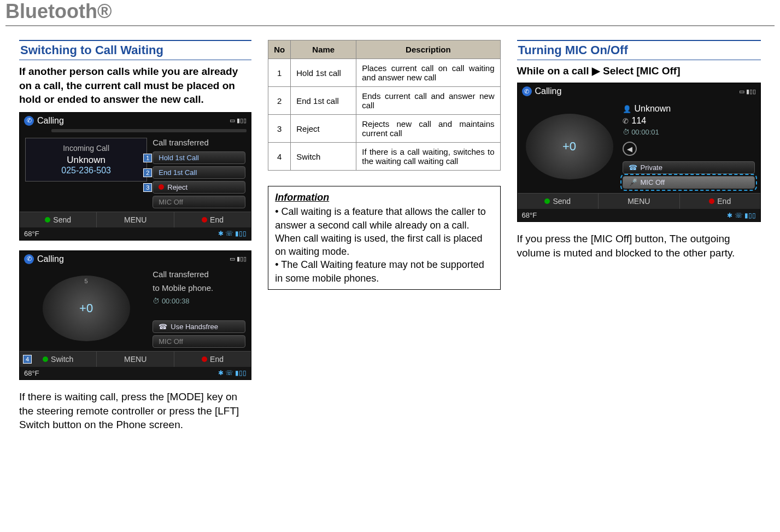  What do you see at coordinates (429, 129) in the screenshot?
I see `cell-desc: Rejects new call and maintains current c…` at bounding box center [429, 129].